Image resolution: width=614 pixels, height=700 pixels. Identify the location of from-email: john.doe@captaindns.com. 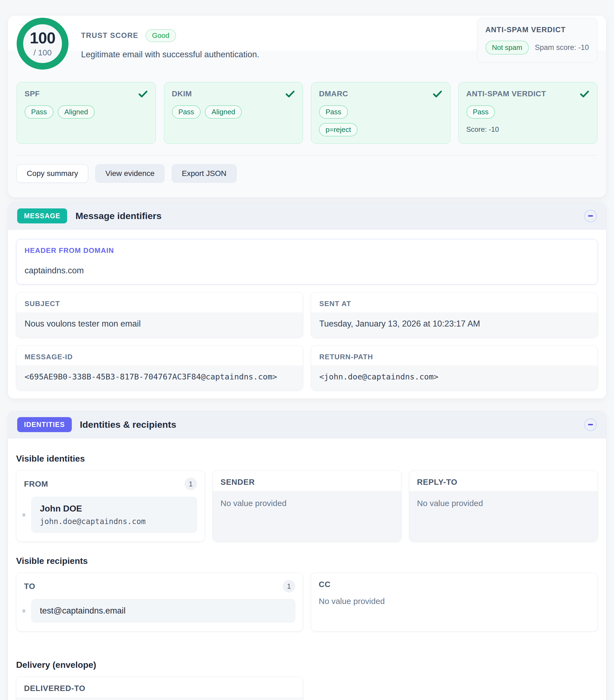
(114, 522).